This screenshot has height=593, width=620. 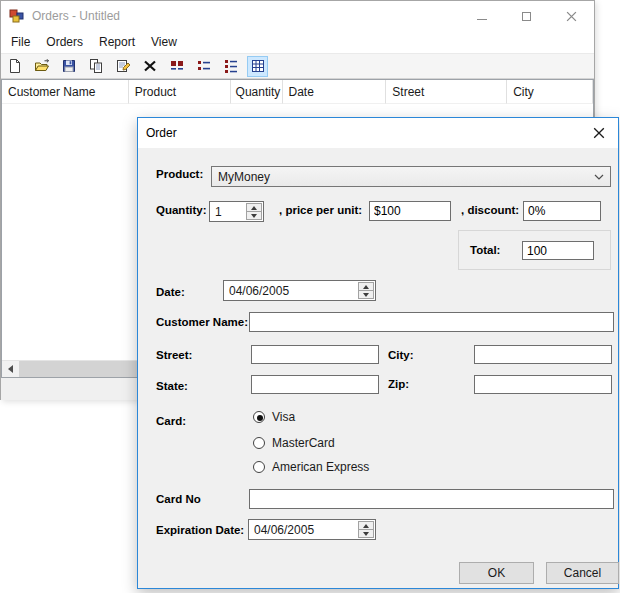 I want to click on app-icon, so click(x=17, y=16).